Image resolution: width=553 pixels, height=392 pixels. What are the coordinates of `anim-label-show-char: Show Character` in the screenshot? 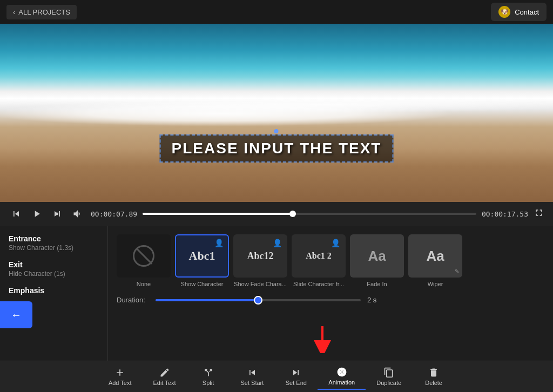 It's located at (202, 284).